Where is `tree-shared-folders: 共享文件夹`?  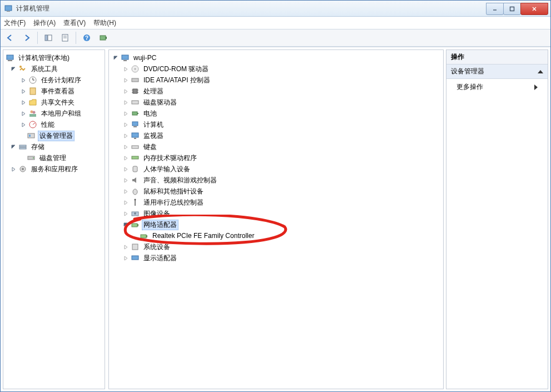 tree-shared-folders: 共享文件夹 is located at coordinates (54, 102).